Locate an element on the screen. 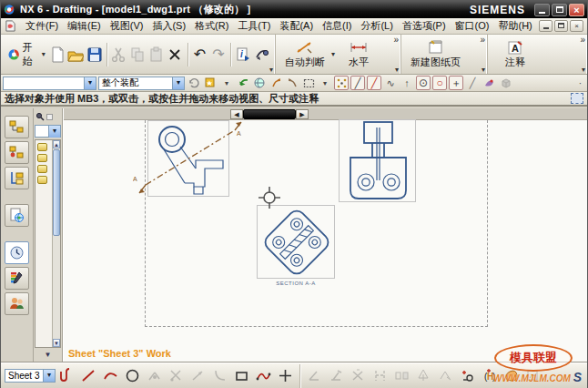  orient-up-icon is located at coordinates (276, 83).